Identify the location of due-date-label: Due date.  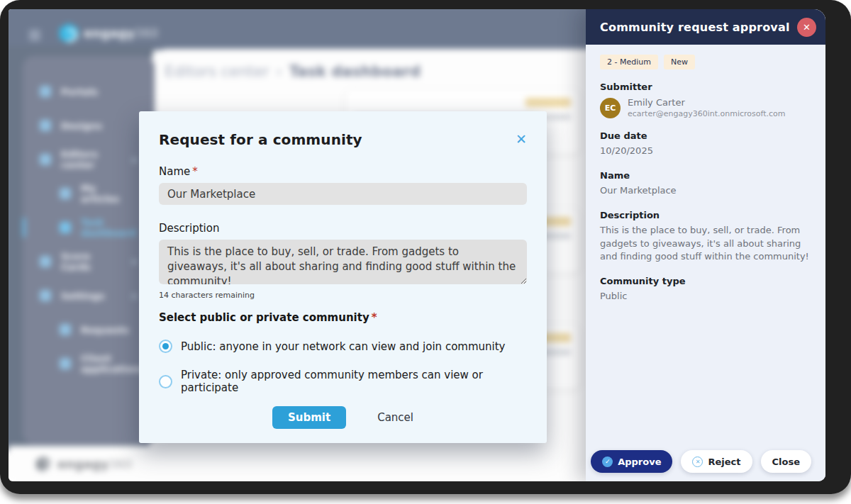
(706, 136).